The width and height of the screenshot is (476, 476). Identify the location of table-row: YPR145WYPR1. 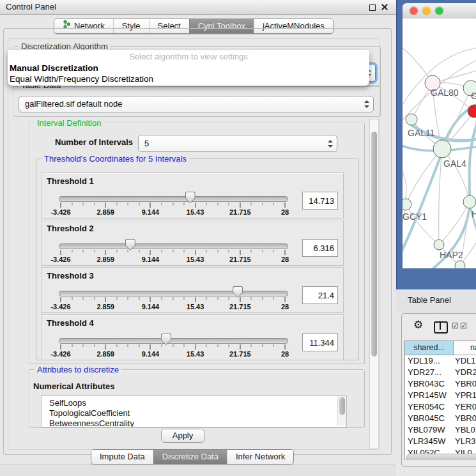
(441, 395).